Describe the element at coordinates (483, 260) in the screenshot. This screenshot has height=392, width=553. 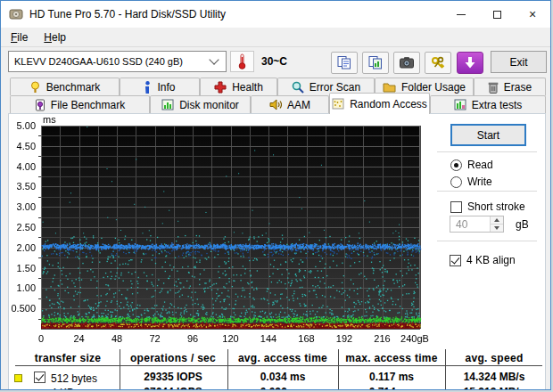
I see `4kb-align-checkbox: 4 KB align` at that location.